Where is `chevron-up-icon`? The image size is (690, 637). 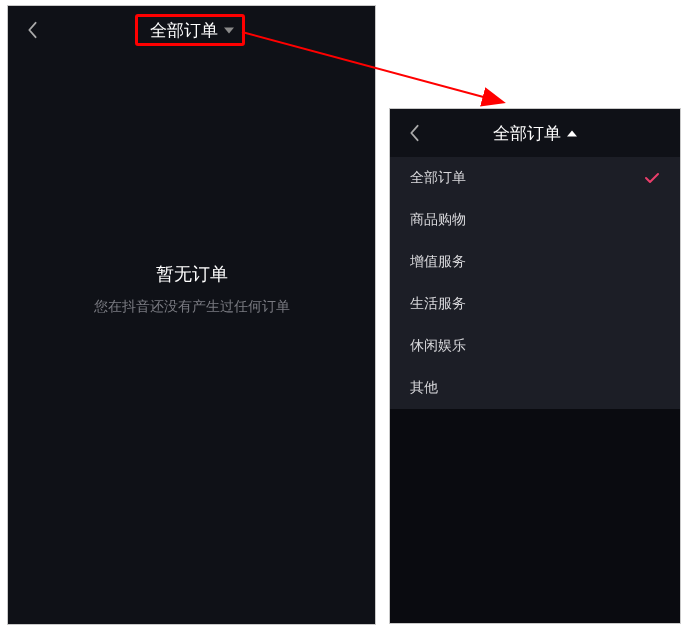 chevron-up-icon is located at coordinates (572, 133).